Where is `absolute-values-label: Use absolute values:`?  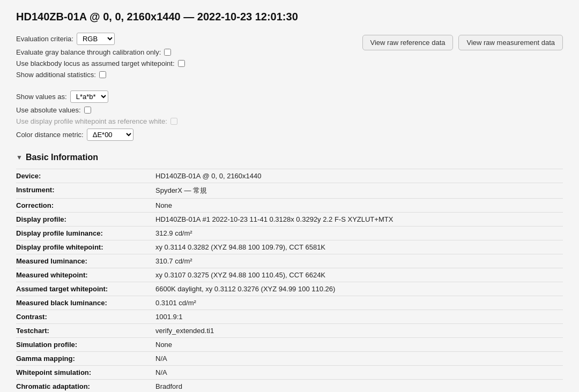
absolute-values-label: Use absolute values: is located at coordinates (48, 110).